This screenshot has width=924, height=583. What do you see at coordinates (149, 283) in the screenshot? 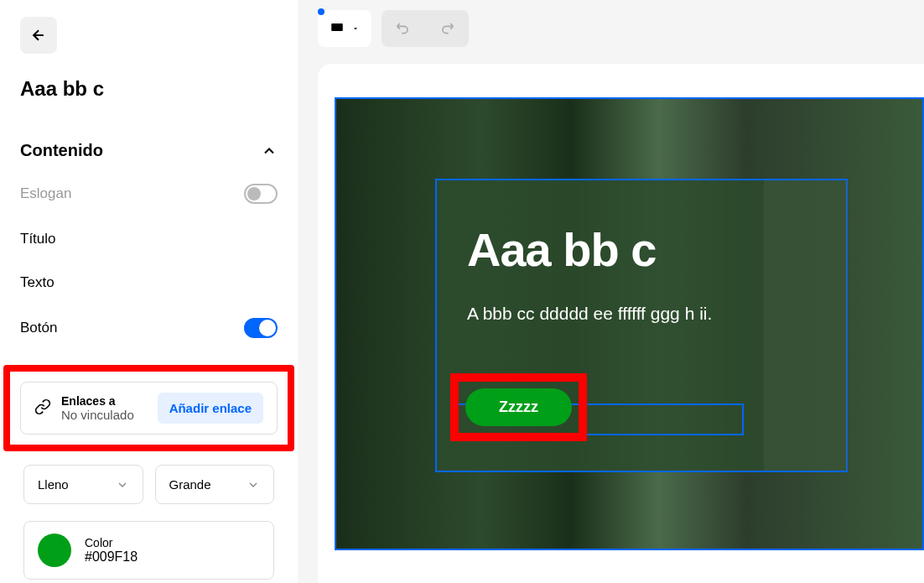
I see `texto-row: Texto` at bounding box center [149, 283].